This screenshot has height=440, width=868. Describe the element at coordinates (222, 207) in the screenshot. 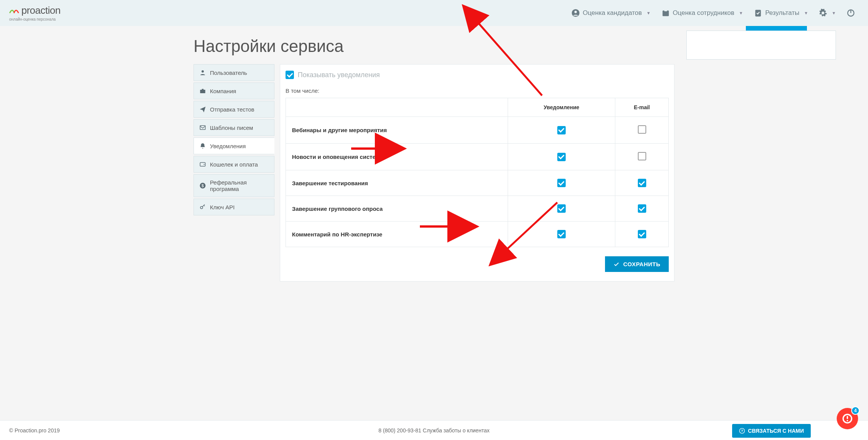

I see `sidebar-tab-label: Ключ API` at that location.